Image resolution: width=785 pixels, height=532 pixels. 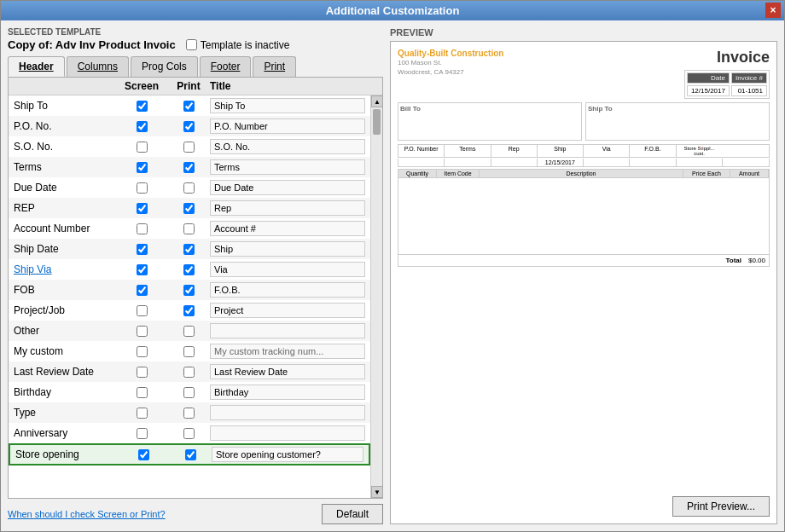 What do you see at coordinates (87, 514) in the screenshot?
I see `help-link: When should I check Screen or Print?` at bounding box center [87, 514].